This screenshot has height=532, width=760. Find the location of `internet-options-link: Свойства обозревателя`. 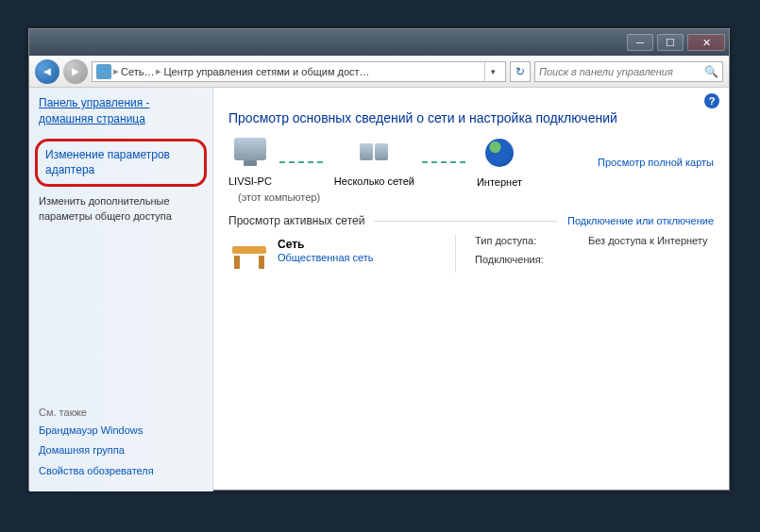

internet-options-link: Свойства обозревателя is located at coordinates (121, 472).